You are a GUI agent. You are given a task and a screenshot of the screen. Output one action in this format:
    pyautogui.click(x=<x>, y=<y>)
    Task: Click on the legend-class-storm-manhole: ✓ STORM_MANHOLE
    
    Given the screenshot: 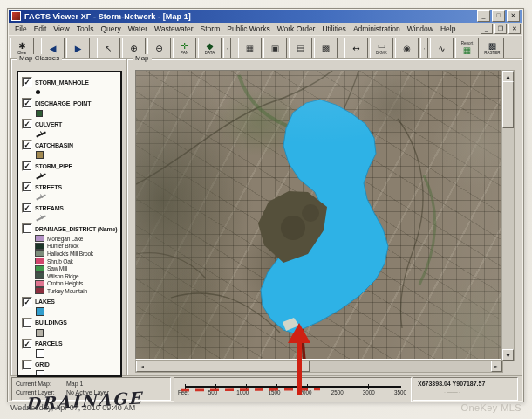 What is the action you would take?
    pyautogui.click(x=72, y=82)
    